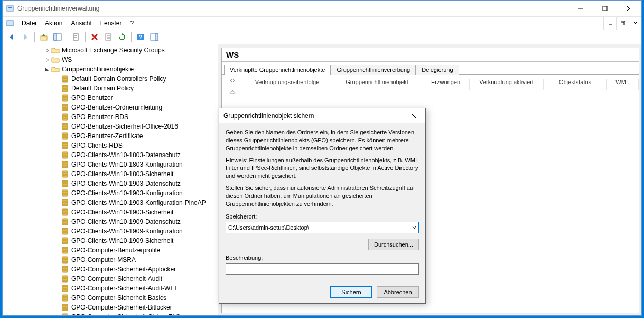  I want to click on close-button, so click(629, 8).